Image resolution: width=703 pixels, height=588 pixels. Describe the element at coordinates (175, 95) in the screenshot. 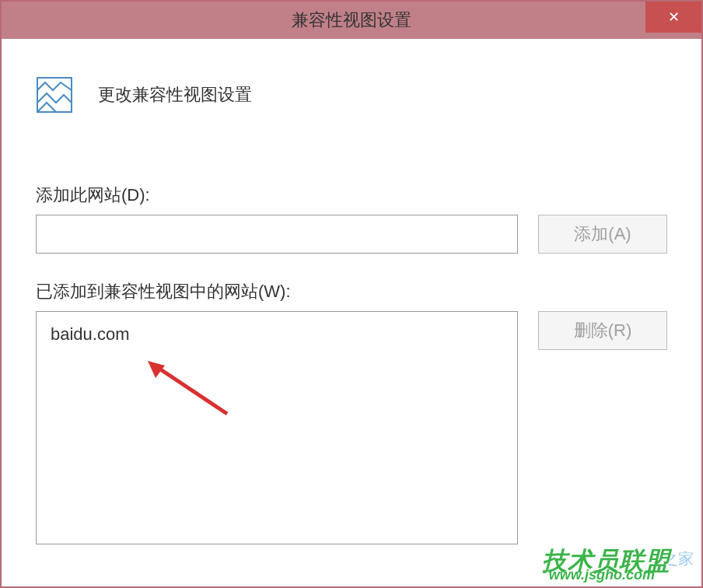

I see `header-text: 更改兼容性视图设置` at that location.